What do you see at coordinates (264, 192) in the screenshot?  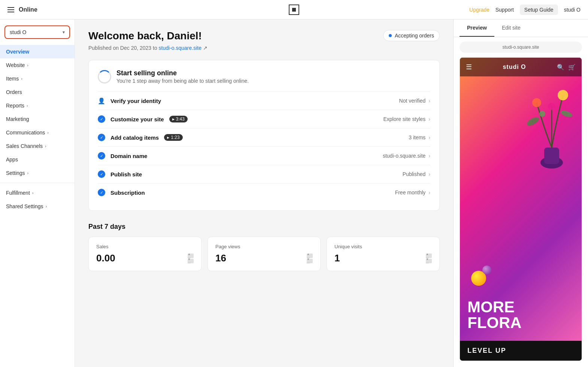 I see `setup-row-subscription: ✓ Subscription Free monthly ›` at bounding box center [264, 192].